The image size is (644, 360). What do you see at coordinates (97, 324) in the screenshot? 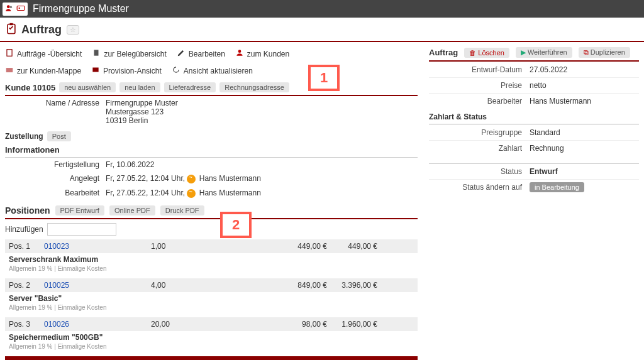
I see `article-link: 010026` at bounding box center [97, 324].